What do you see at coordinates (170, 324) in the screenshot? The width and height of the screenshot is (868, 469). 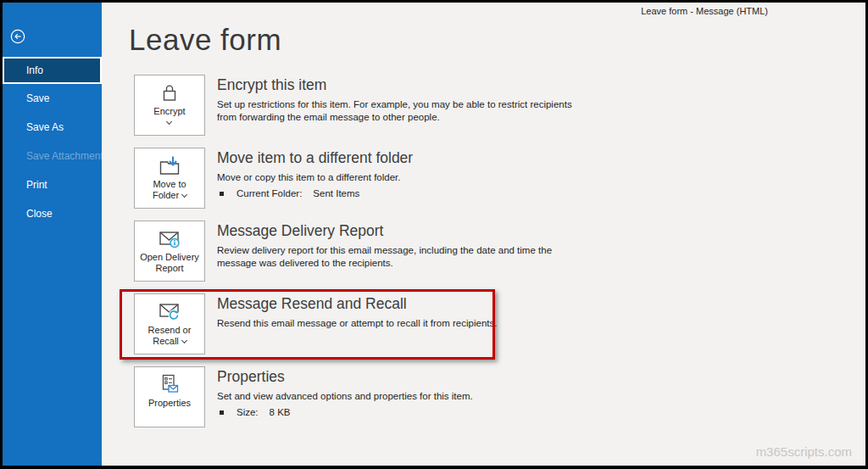 I see `resend-recall-button: Resend orRecall` at bounding box center [170, 324].